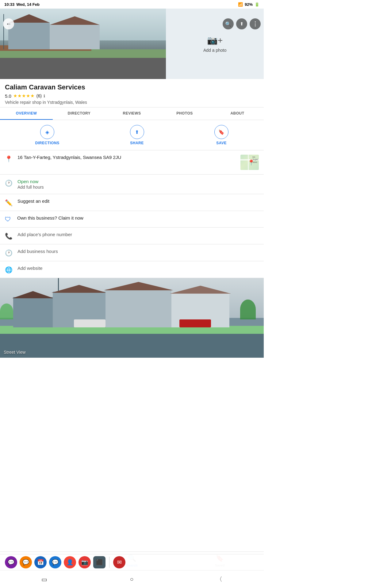 The image size is (368, 588). What do you see at coordinates (132, 162) in the screenshot?
I see `address-row: 📍 16 Tan-Y-Farteg, Ystradgynlais, Swanse…` at bounding box center [132, 162].